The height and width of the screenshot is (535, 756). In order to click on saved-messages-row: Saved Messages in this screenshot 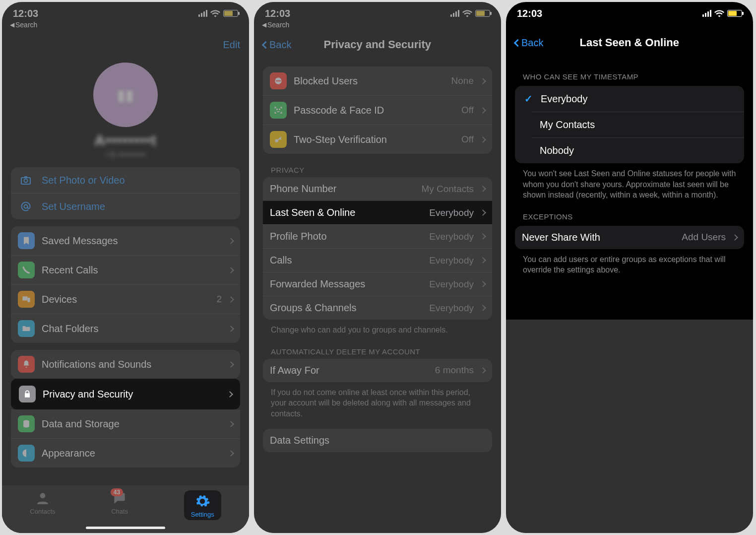, I will do `click(126, 241)`.